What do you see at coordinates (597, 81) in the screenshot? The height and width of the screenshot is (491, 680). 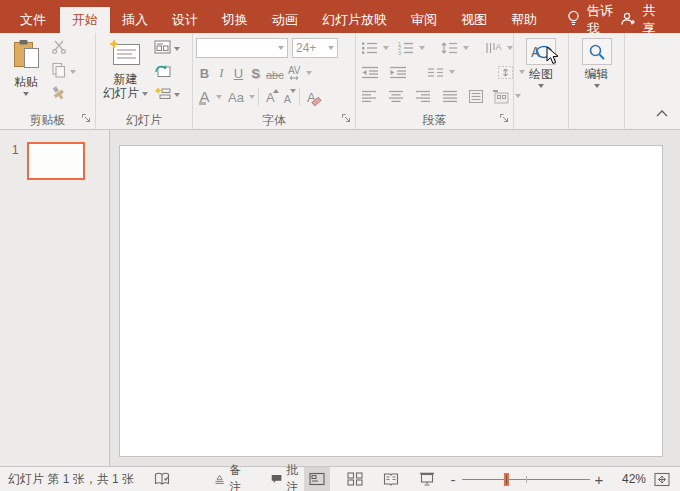 I see `ribbon-group-editing: 编辑` at bounding box center [597, 81].